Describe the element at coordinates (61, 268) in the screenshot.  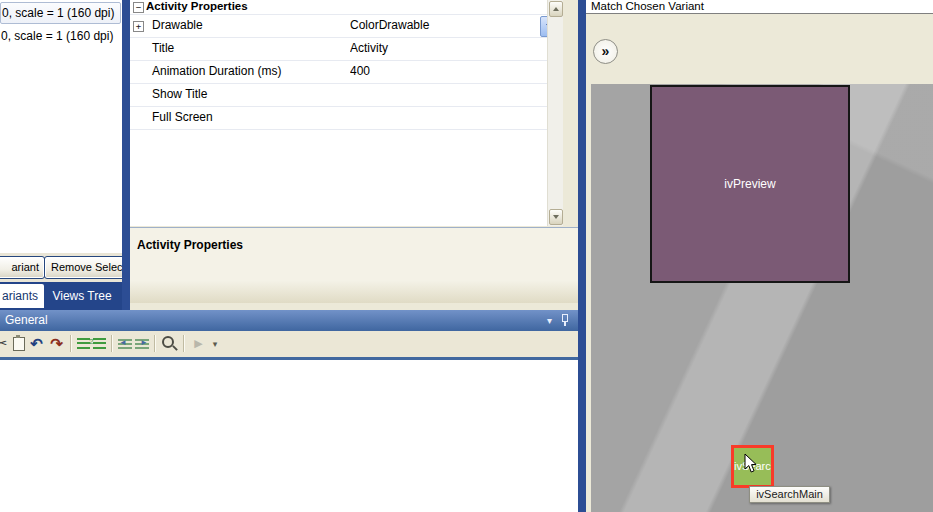
I see `variant-buttons-bar: ariant Remove Selec` at that location.